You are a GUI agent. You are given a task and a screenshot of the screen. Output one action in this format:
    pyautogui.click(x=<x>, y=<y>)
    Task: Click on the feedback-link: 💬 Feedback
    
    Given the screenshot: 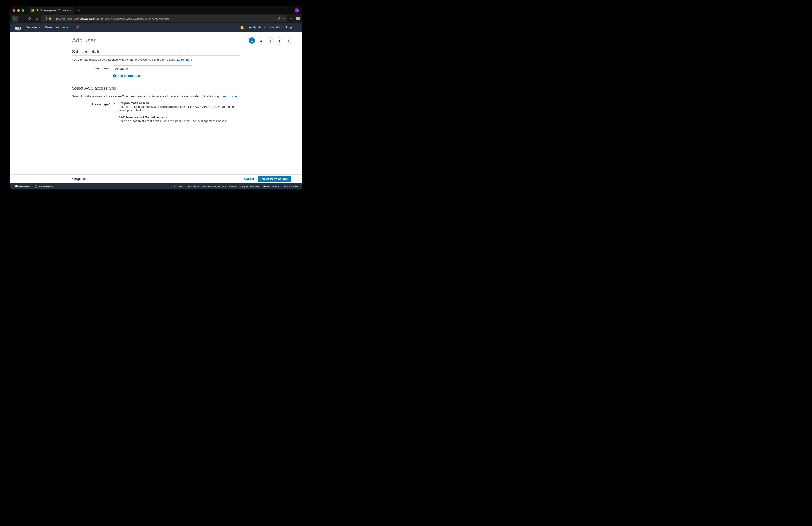 What is the action you would take?
    pyautogui.click(x=23, y=186)
    